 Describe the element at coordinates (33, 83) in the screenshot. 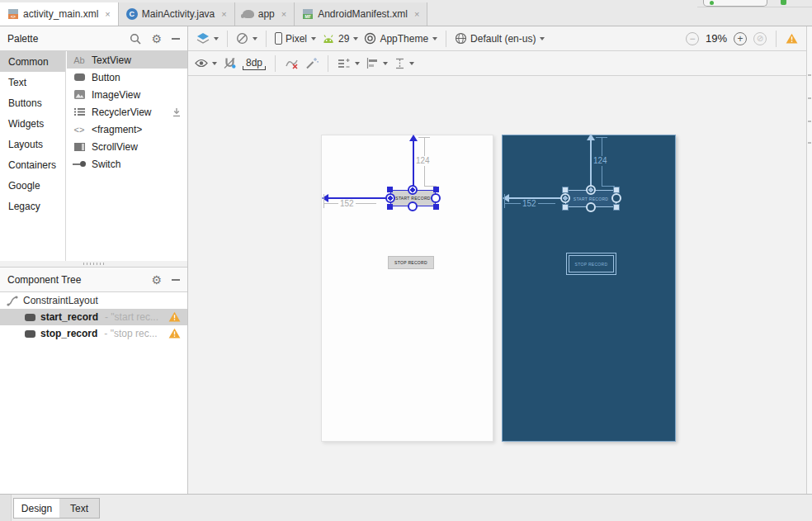

I see `palette-category-text: Text` at that location.